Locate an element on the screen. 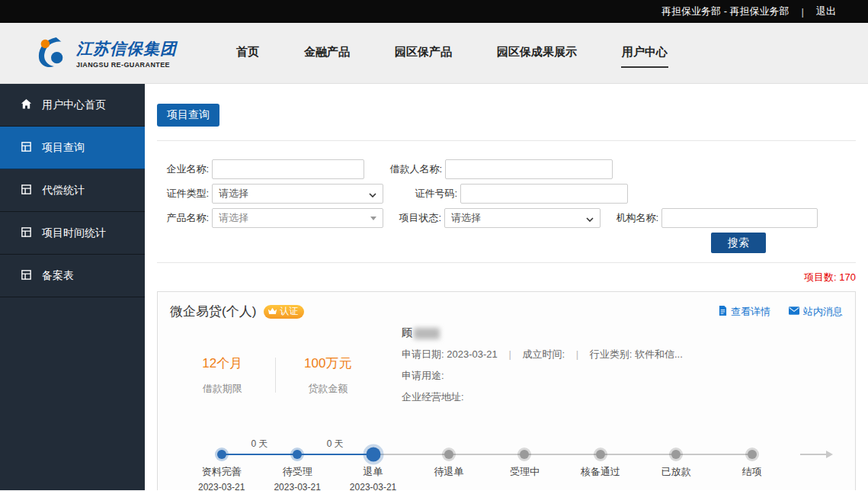 This screenshot has height=491, width=868. cert-type-label: 证件类型: is located at coordinates (183, 194).